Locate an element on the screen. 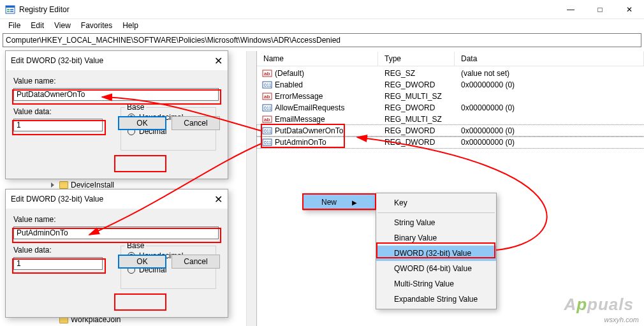 Image resolution: width=644 pixels, height=326 pixels. value-name: Enabled is located at coordinates (289, 85).